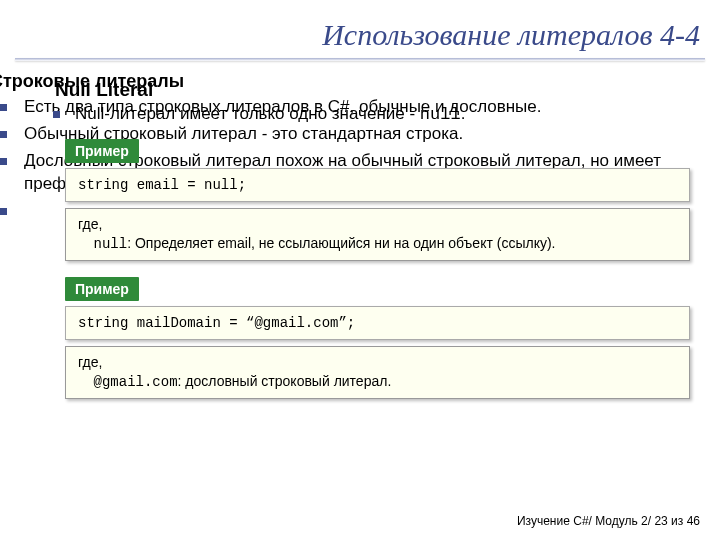 The width and height of the screenshot is (720, 540). Describe the element at coordinates (388, 90) in the screenshot. I see `sub-title: Null Literal` at that location.